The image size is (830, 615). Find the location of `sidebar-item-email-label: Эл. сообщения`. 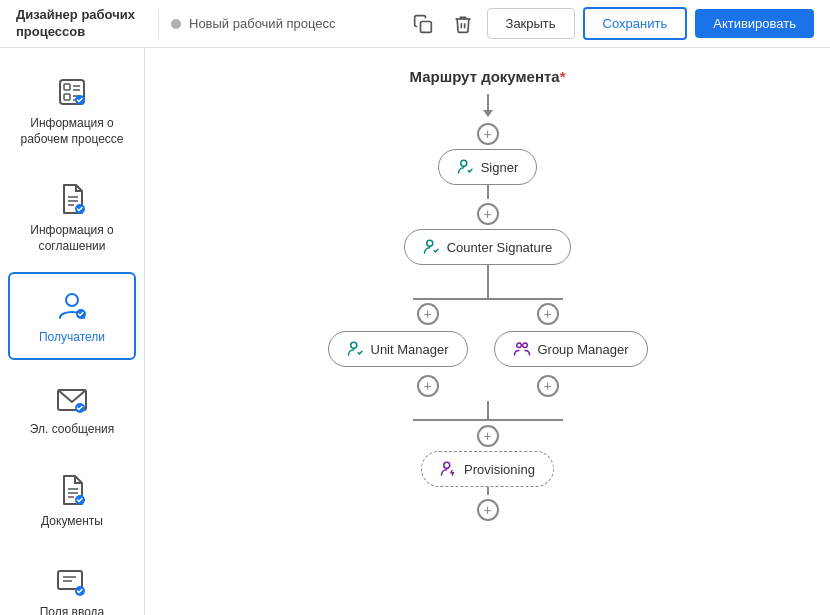

sidebar-item-email-label: Эл. сообщения is located at coordinates (72, 430).